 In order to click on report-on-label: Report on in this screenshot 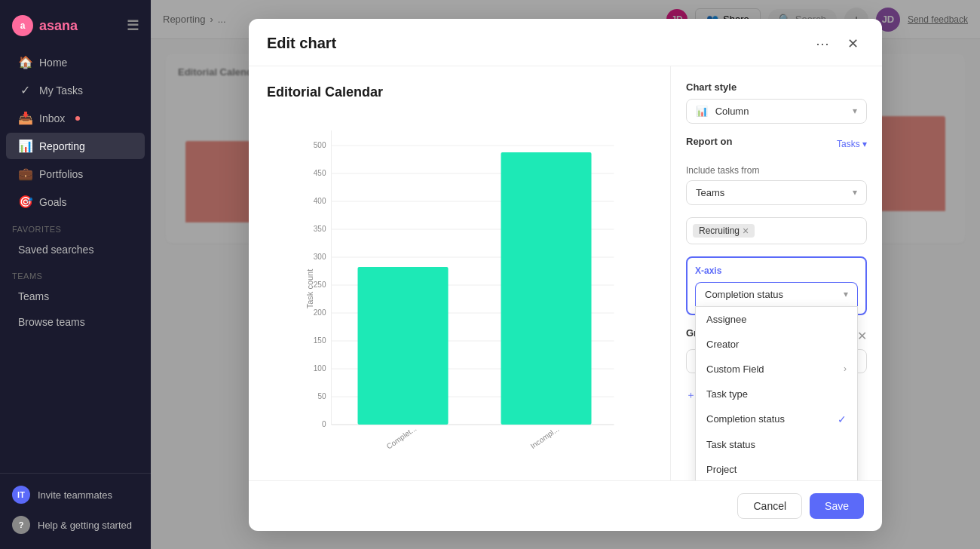, I will do `click(709, 142)`.